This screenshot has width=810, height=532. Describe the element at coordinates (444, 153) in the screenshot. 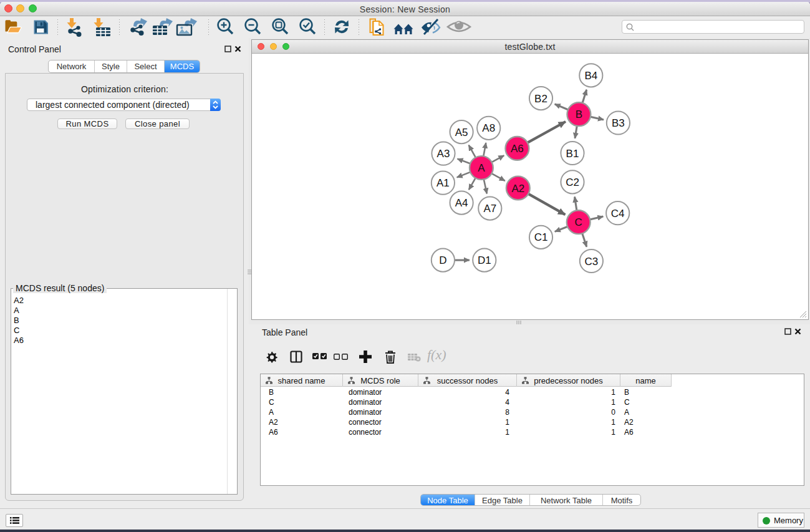

I see `svg-text: A3` at that location.